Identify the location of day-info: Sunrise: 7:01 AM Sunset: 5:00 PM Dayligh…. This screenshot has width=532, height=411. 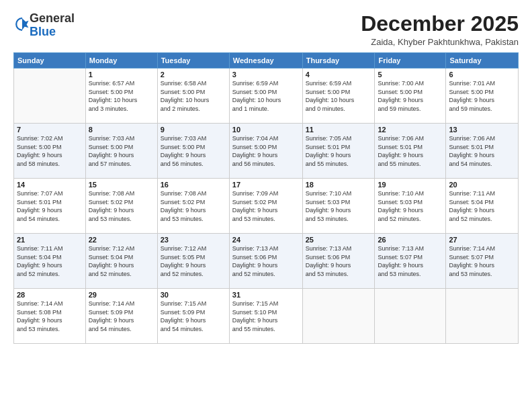
(482, 96).